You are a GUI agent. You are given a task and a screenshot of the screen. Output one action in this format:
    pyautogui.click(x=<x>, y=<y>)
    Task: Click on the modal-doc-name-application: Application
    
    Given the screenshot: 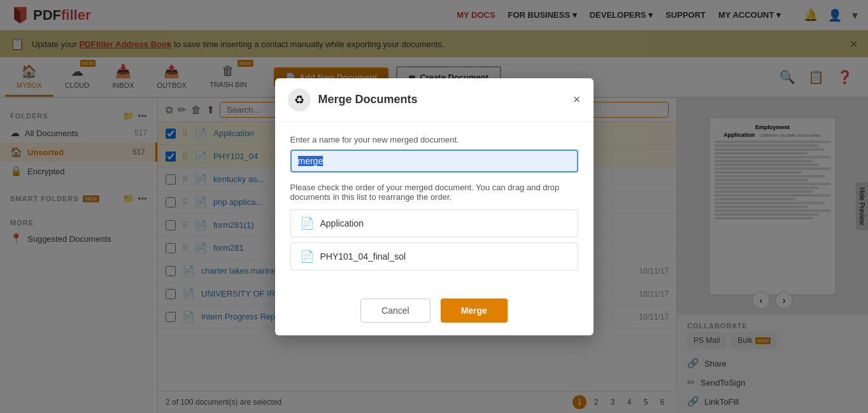 What is the action you would take?
    pyautogui.click(x=343, y=223)
    